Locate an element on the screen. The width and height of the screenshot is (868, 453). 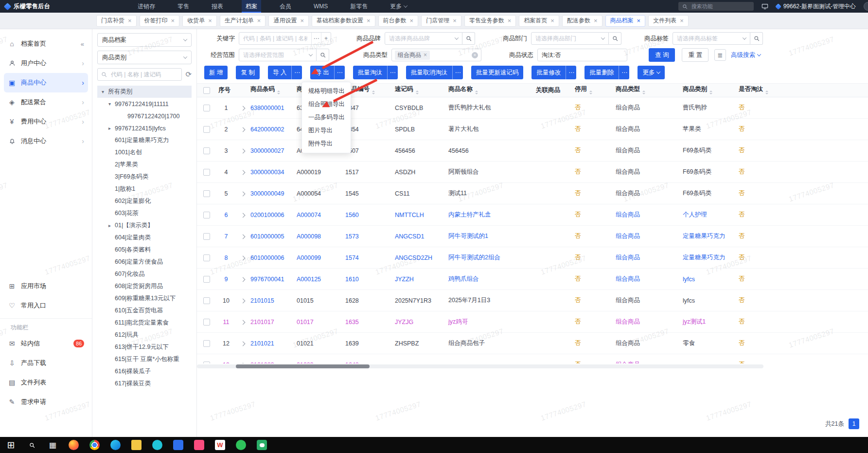
tab-13: 文件列表× is located at coordinates (668, 21).